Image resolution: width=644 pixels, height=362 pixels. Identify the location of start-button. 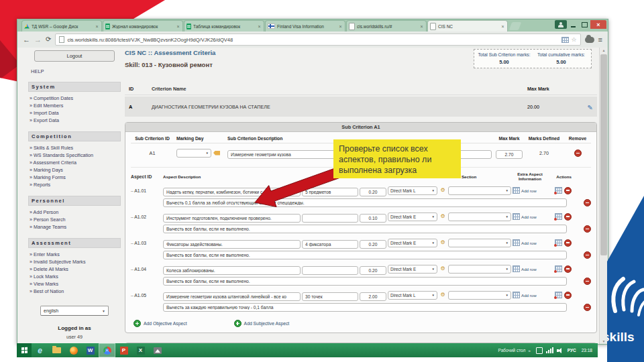
(24, 350).